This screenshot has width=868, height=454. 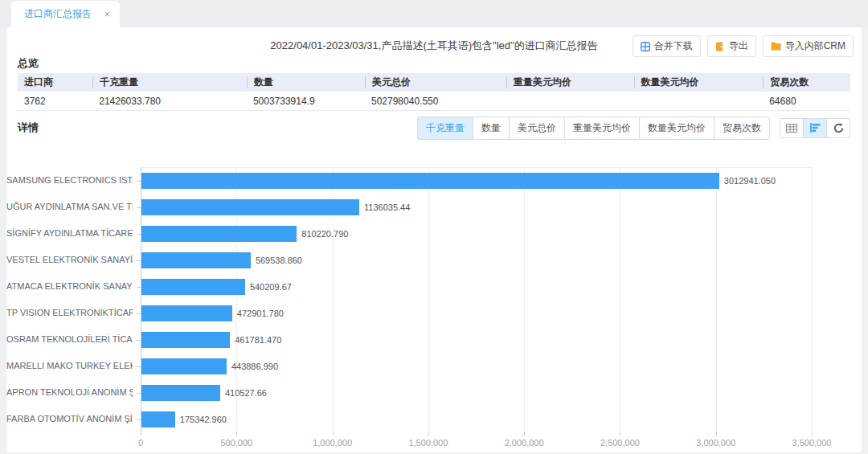 I want to click on bar-chart-view-icon, so click(x=815, y=128).